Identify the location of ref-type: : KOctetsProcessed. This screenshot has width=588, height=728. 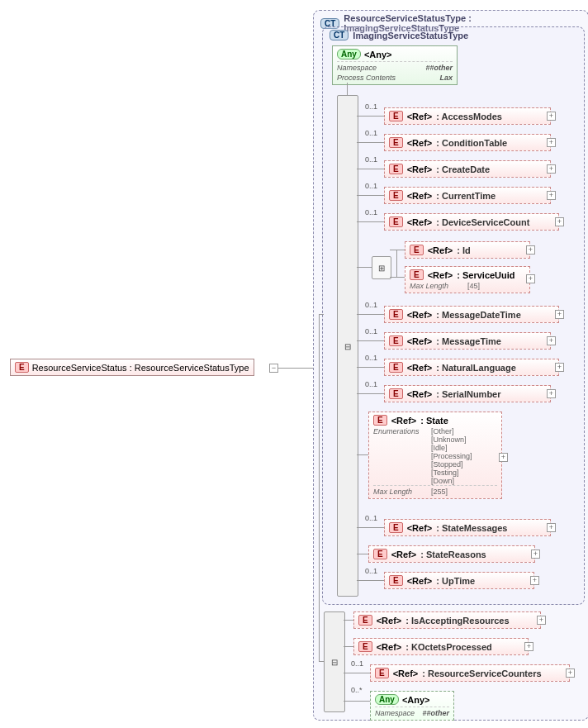
(449, 647).